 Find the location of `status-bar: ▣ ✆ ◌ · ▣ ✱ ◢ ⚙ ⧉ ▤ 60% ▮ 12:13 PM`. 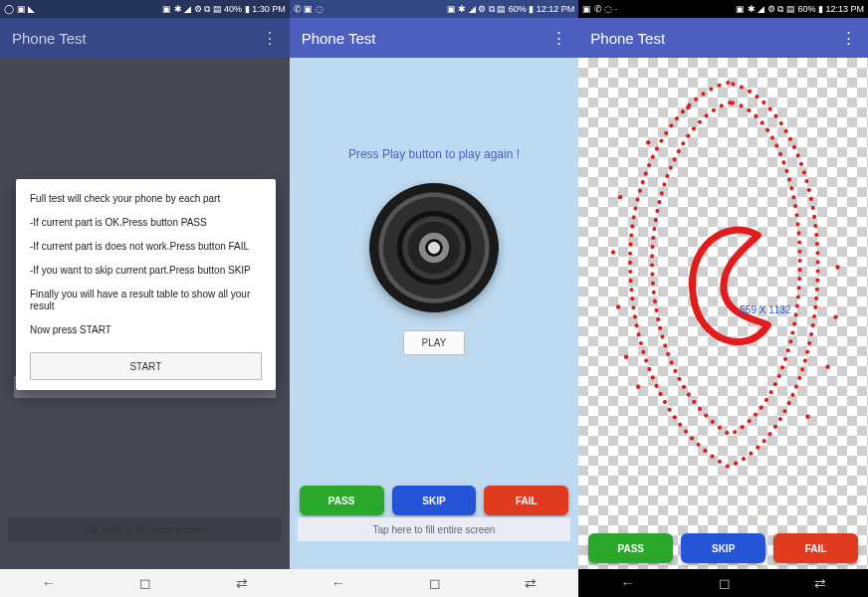

status-bar: ▣ ✆ ◌ · ▣ ✱ ◢ ⚙ ⧉ ▤ 60% ▮ 12:13 PM is located at coordinates (723, 9).